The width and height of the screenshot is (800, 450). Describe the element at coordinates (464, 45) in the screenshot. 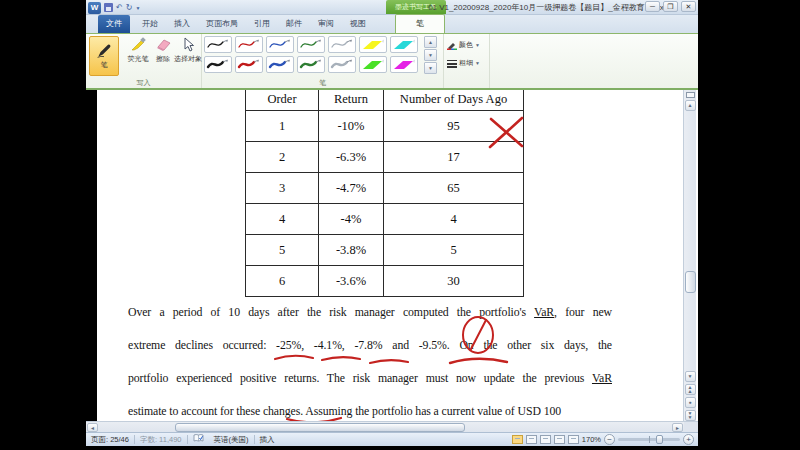

I see `pen-color-button: 颜色▼` at that location.